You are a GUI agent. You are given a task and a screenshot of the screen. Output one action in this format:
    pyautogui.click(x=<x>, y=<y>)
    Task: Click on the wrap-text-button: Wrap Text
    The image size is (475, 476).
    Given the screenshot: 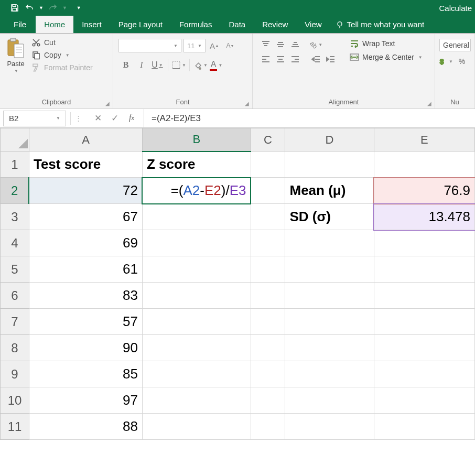 What is the action you would take?
    pyautogui.click(x=386, y=44)
    